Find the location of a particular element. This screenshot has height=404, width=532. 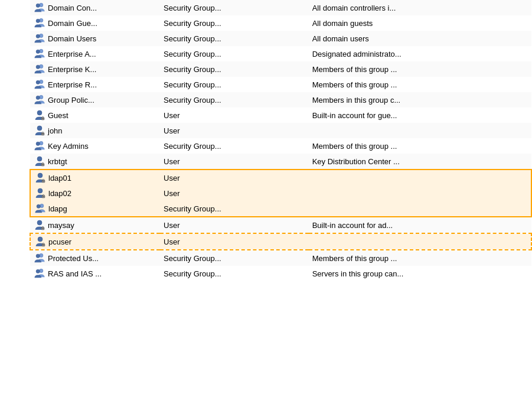

table-row: Key Admins Security Group... Members of … is located at coordinates (281, 146).